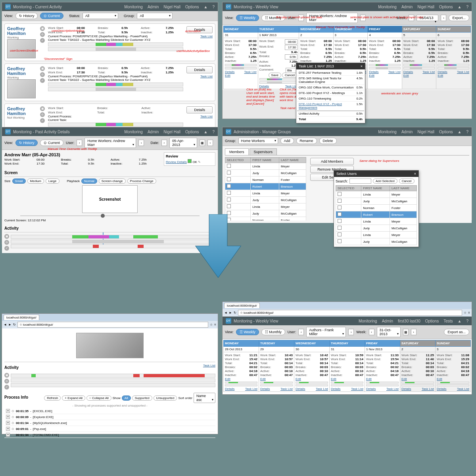  What do you see at coordinates (409, 321) in the screenshot?
I see `menu-user: first30 last30` at bounding box center [409, 321].